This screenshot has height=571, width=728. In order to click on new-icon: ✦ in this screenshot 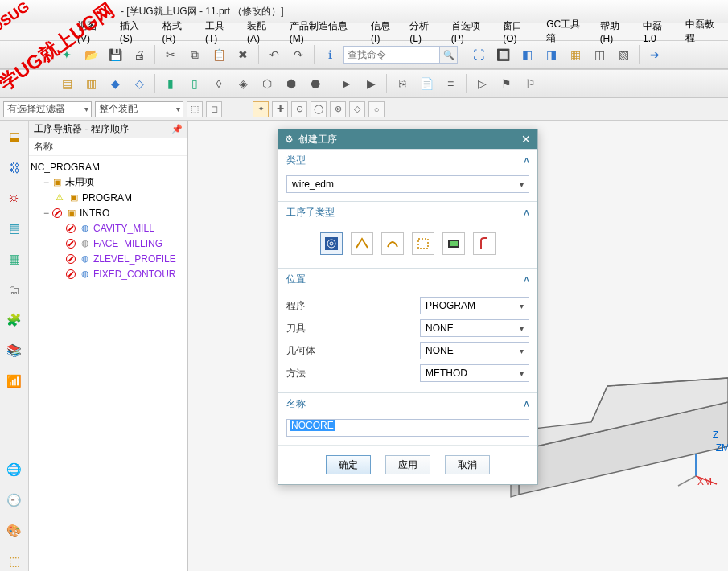, I will do `click(67, 55)`.